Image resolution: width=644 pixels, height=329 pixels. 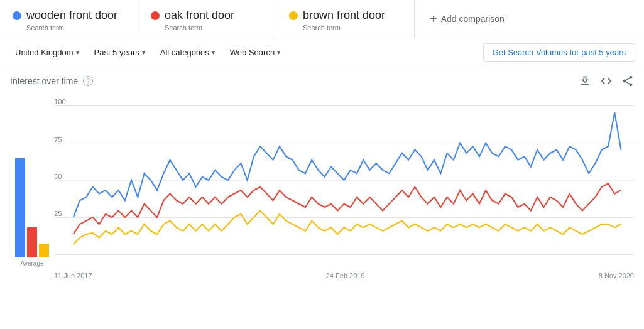 What do you see at coordinates (44, 251) in the screenshot?
I see `avg-bar-brown` at bounding box center [44, 251].